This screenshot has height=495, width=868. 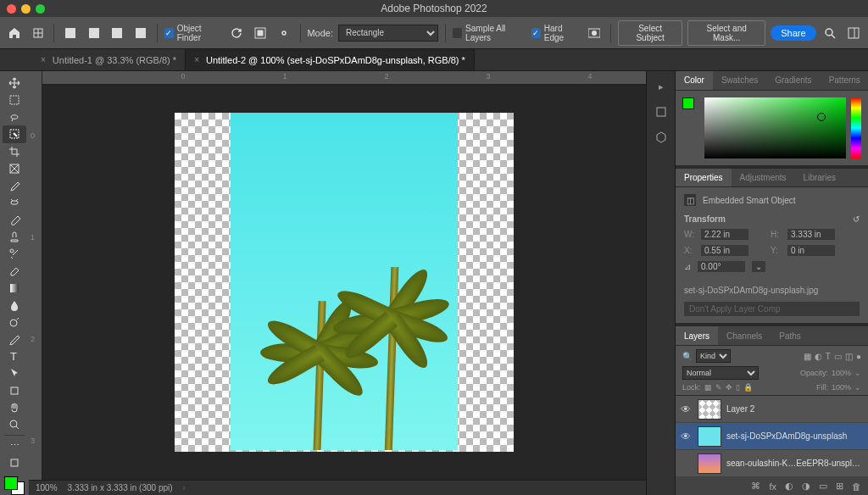 I want to click on lock-all-icon: 🔒, so click(x=748, y=387).